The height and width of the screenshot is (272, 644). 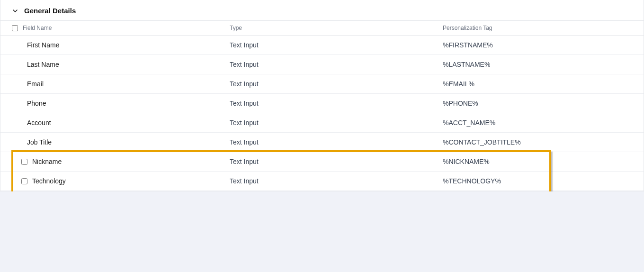 I want to click on table-row: Job TitleText Input%CONTACT_JOBTITLE%, so click(x=322, y=142).